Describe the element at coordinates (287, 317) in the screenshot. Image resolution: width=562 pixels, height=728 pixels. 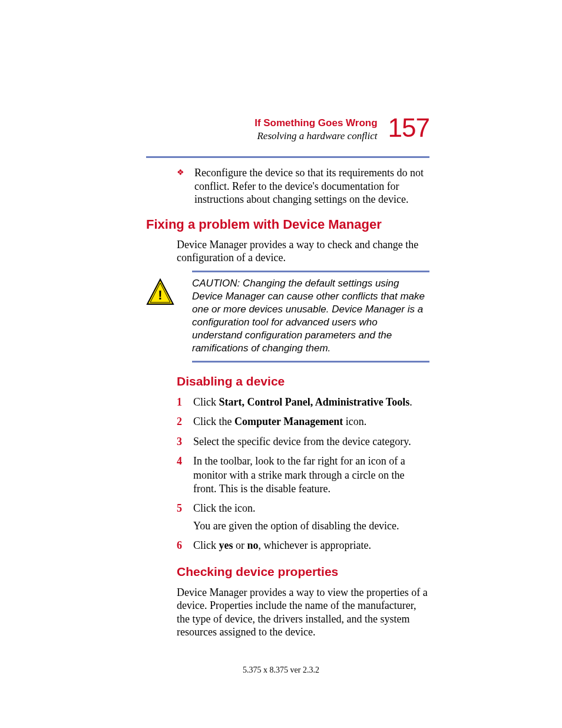
I see `caution-block: ! CAUTION: Changing the default settings…` at that location.